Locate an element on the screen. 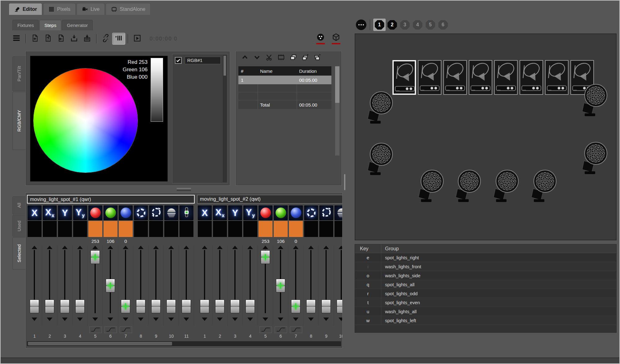 This screenshot has width=620, height=364. scene-more-button is located at coordinates (361, 25).